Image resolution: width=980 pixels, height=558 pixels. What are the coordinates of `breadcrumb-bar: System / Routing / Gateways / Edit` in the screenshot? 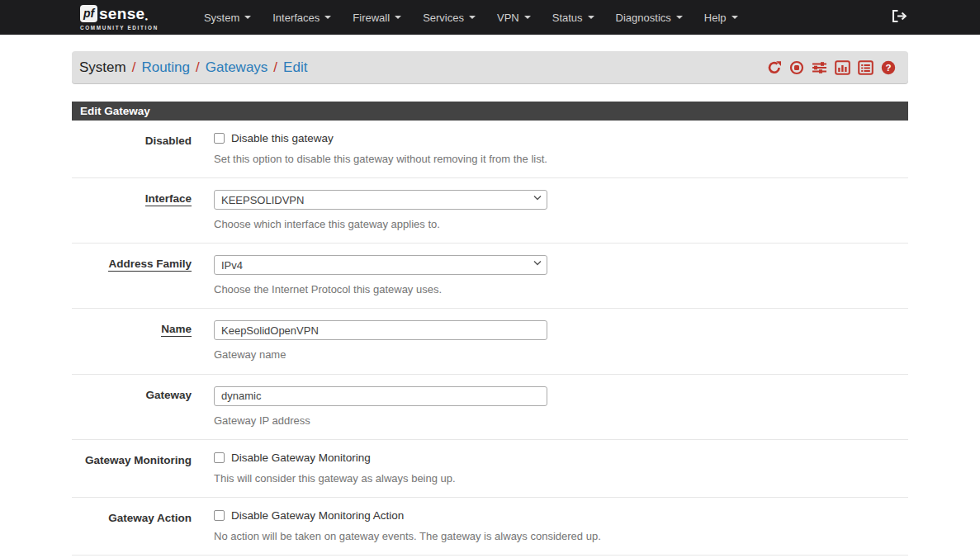 It's located at (490, 68).